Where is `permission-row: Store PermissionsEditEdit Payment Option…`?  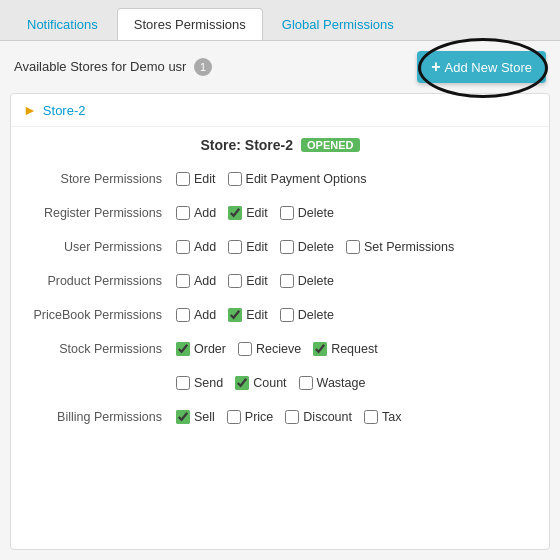
permission-row: Store PermissionsEditEdit Payment Option… is located at coordinates (280, 179).